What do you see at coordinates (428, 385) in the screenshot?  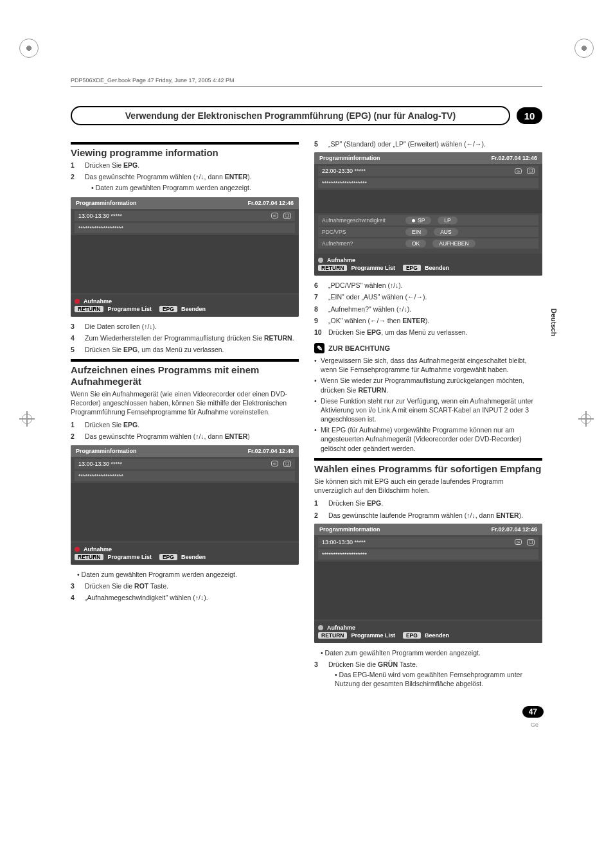 I see `note-item: Wenn Sie wieder zur Programmauflistung z…` at bounding box center [428, 385].